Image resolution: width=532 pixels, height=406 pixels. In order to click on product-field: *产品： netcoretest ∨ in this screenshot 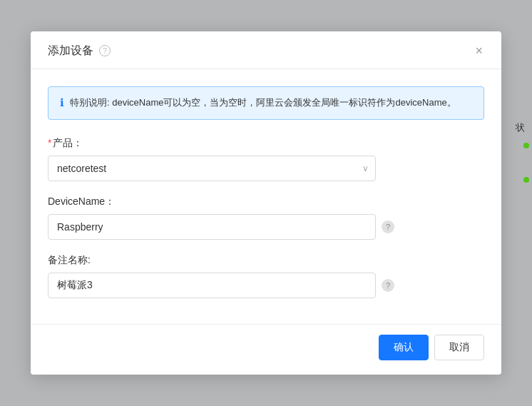, I will do `click(266, 159)`.